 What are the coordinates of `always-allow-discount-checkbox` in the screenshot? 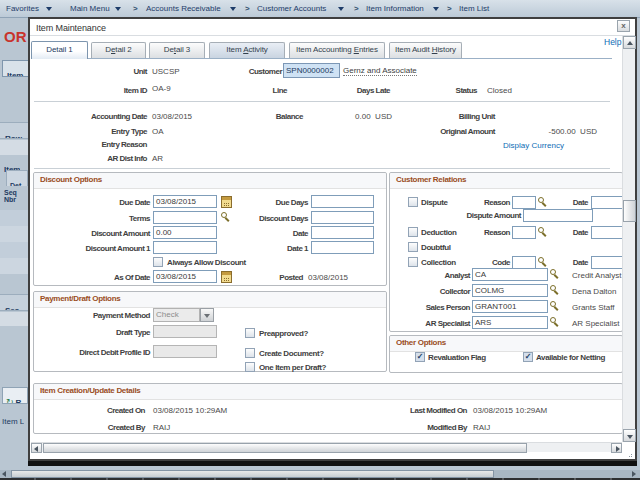 It's located at (158, 262).